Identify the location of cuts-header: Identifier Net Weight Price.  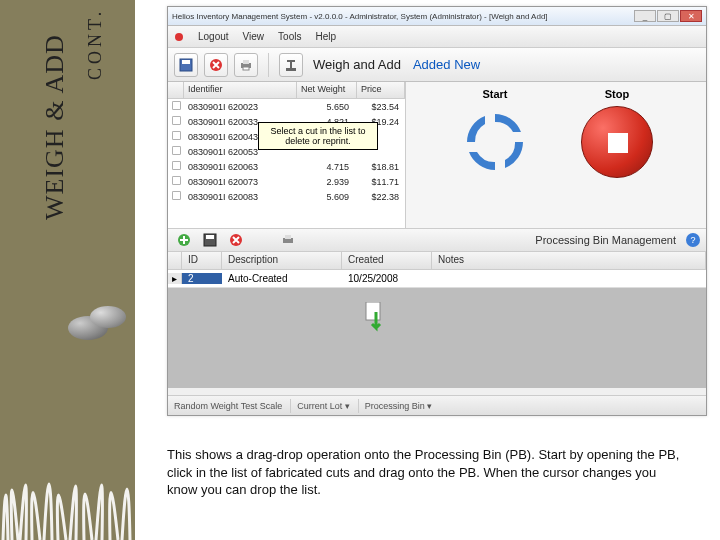
(286, 90).